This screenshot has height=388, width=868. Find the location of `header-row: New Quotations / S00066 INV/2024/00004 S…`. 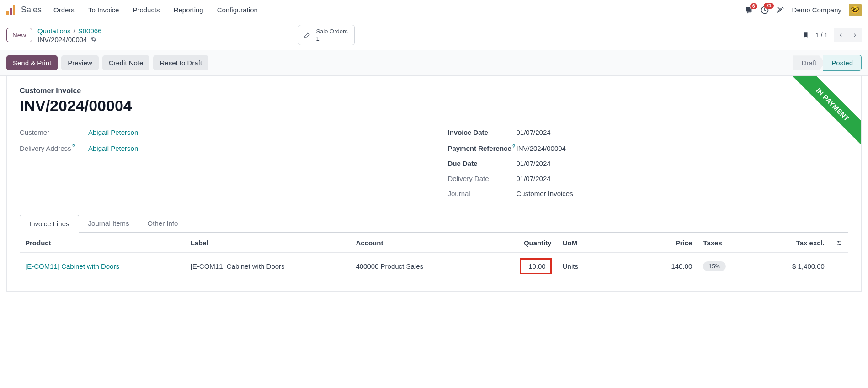

header-row: New Quotations / S00066 INV/2024/00004 S… is located at coordinates (434, 35).